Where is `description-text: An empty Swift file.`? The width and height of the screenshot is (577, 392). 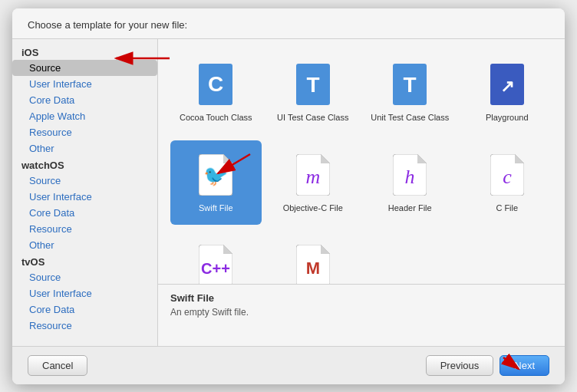
description-text: An empty Swift file. is located at coordinates (361, 312).